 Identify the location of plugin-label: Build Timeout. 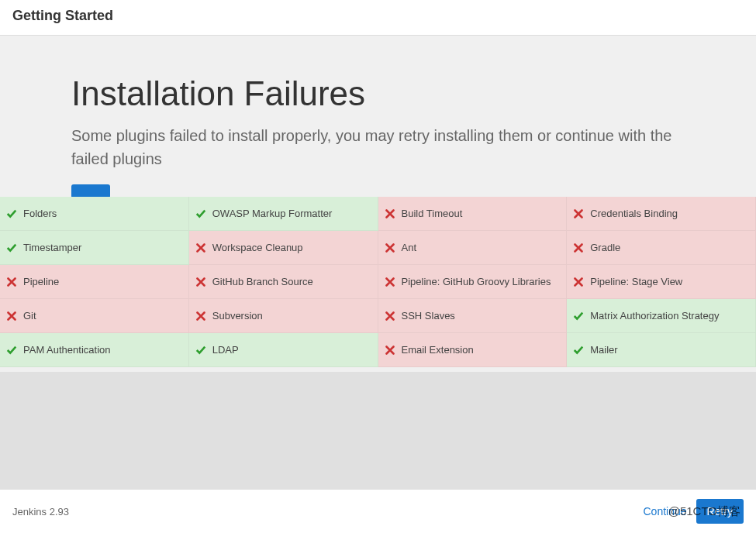
(433, 214).